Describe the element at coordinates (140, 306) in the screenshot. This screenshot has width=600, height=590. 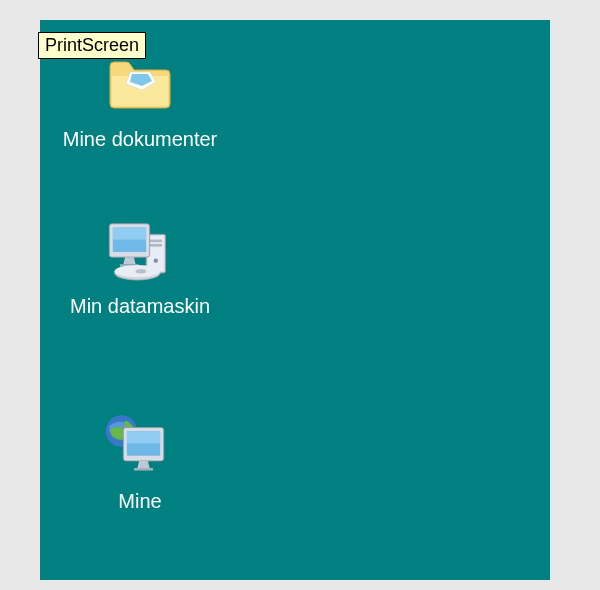
I see `icon-label: Min datamaskin` at that location.